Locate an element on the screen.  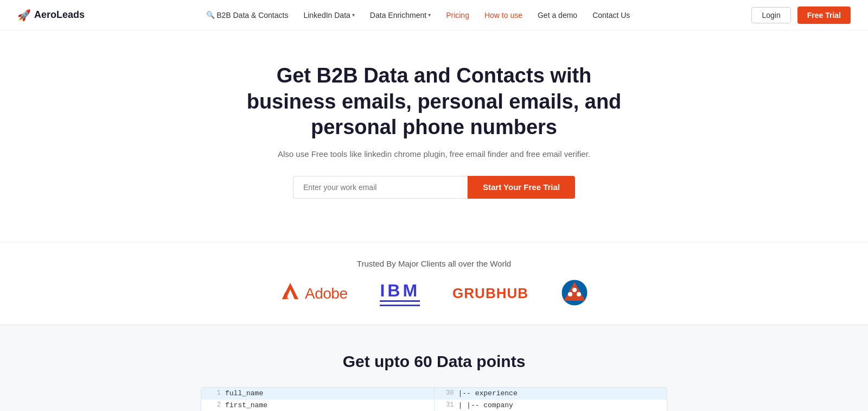
free-trial-button: Free Trial is located at coordinates (824, 15).